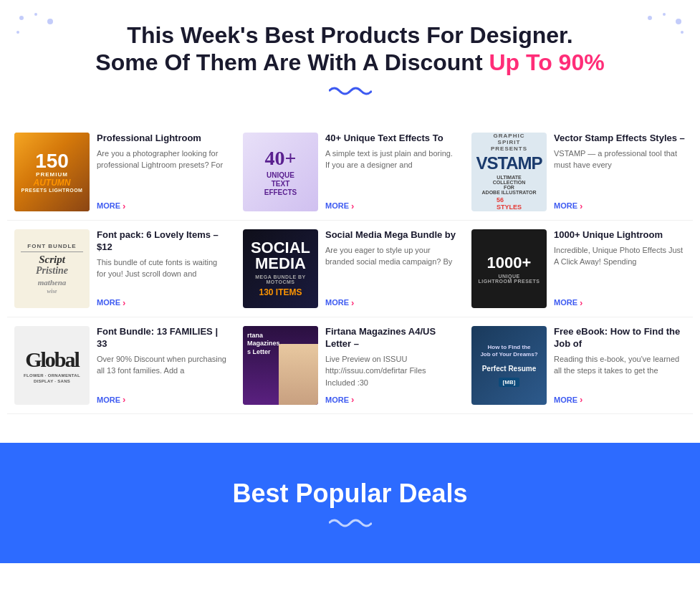 This screenshot has height=599, width=700. What do you see at coordinates (391, 338) in the screenshot?
I see `product-title-magazines: Firtana Magazines A4/US Letter –` at bounding box center [391, 338].